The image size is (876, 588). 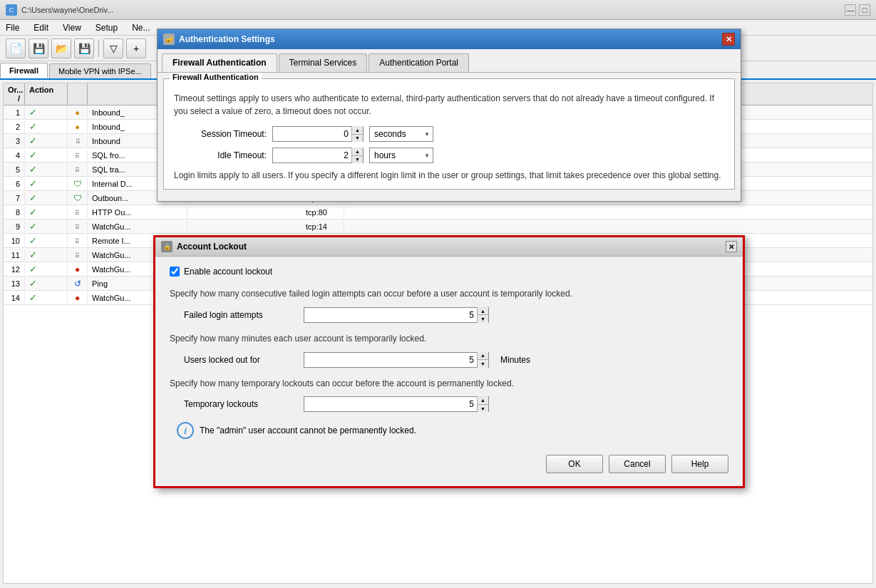 I want to click on auth-tab-terminal: Terminal Services, so click(x=324, y=63).